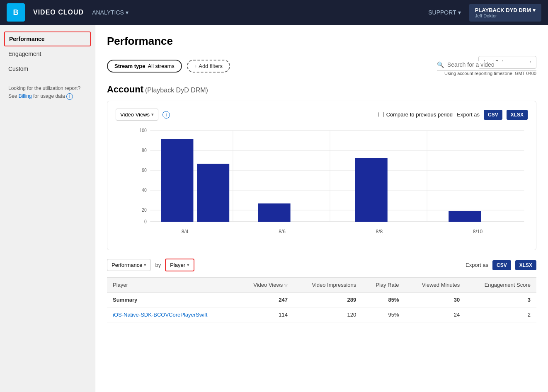  I want to click on chart-controls: Video Views ▾ i Compare to previous peri…, so click(322, 114).